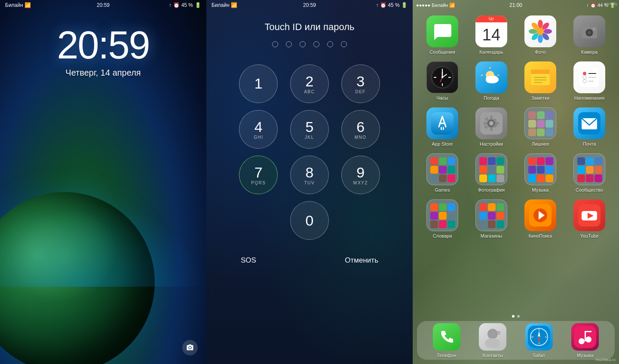 The height and width of the screenshot is (364, 619). I want to click on youtube-icon, so click(589, 215).